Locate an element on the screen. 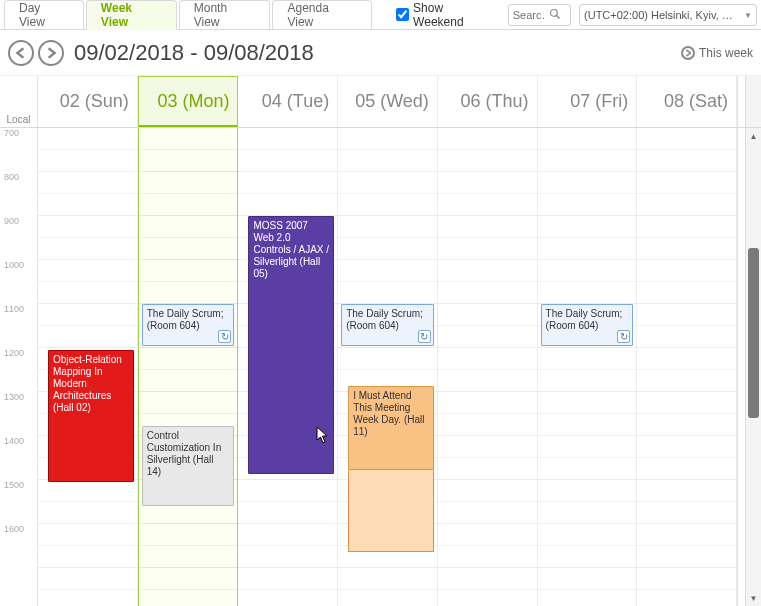  event-must-attend-meeting: I Must Attend This Meeting Week Day. (Ha… is located at coordinates (391, 428).